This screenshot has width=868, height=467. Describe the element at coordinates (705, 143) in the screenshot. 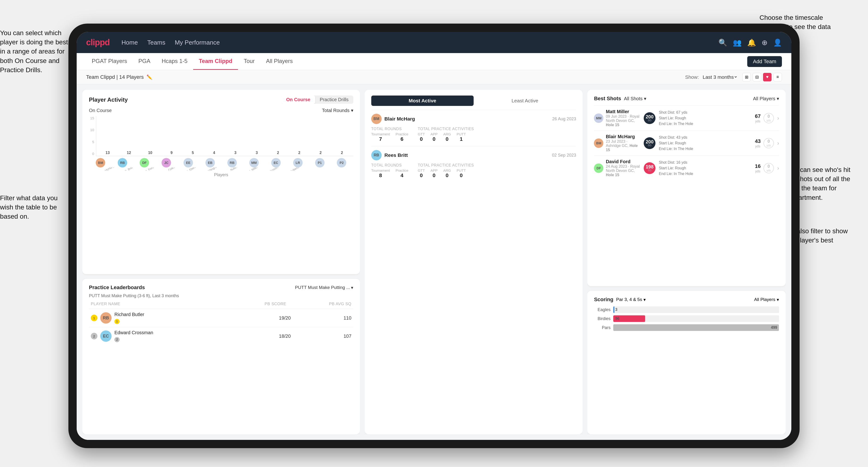

I see `shot-info-2: Shot Dist: 43 ydsStart Lie: RoughEnd Lie…` at that location.